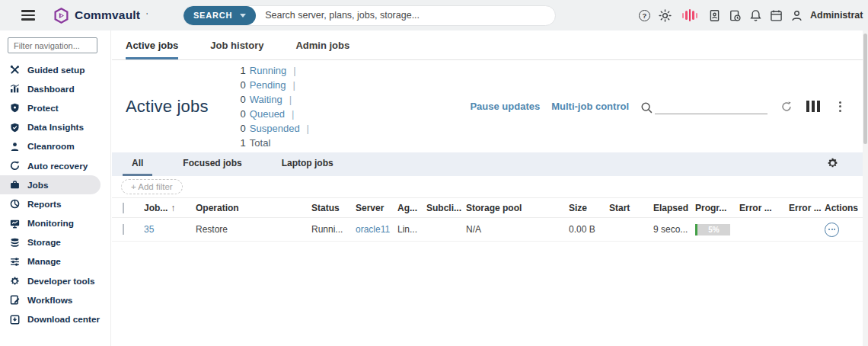 Image resolution: width=868 pixels, height=346 pixels. I want to click on header-subclient: Subcli..., so click(446, 208).